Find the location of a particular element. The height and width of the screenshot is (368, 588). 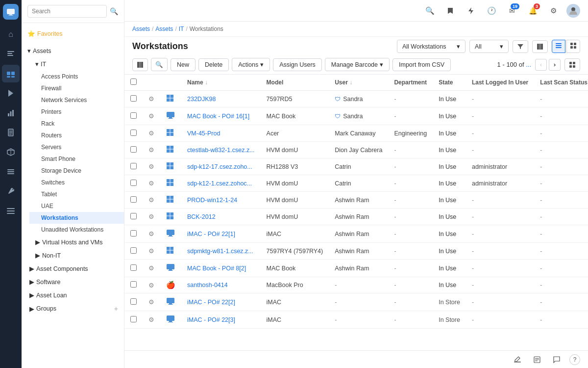

nav-assets-icon is located at coordinates (11, 74).